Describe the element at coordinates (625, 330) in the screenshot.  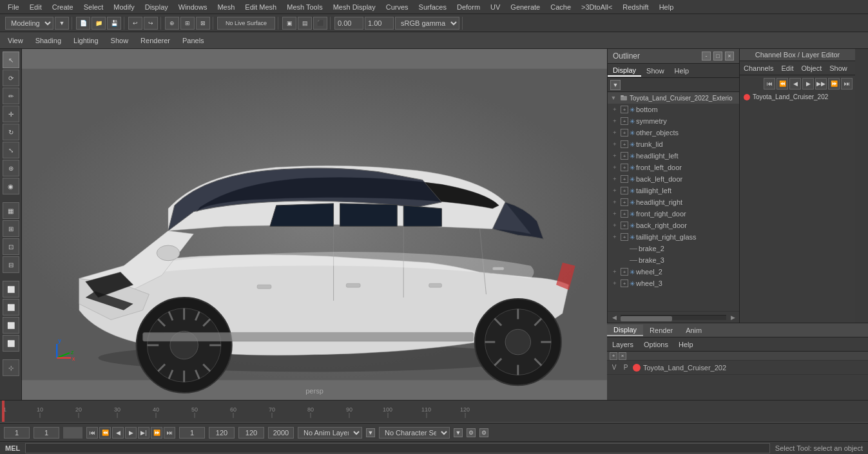
I see `dra-display: Display` at that location.